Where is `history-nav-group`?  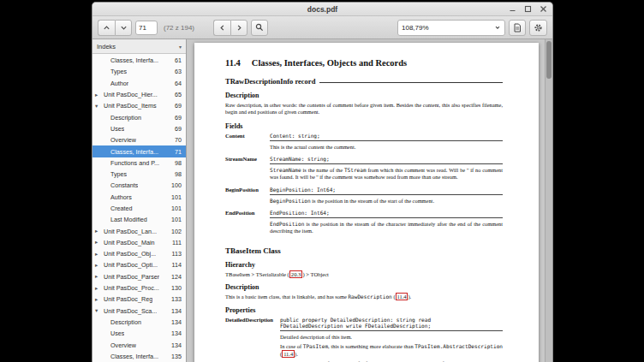 history-nav-group is located at coordinates (230, 27).